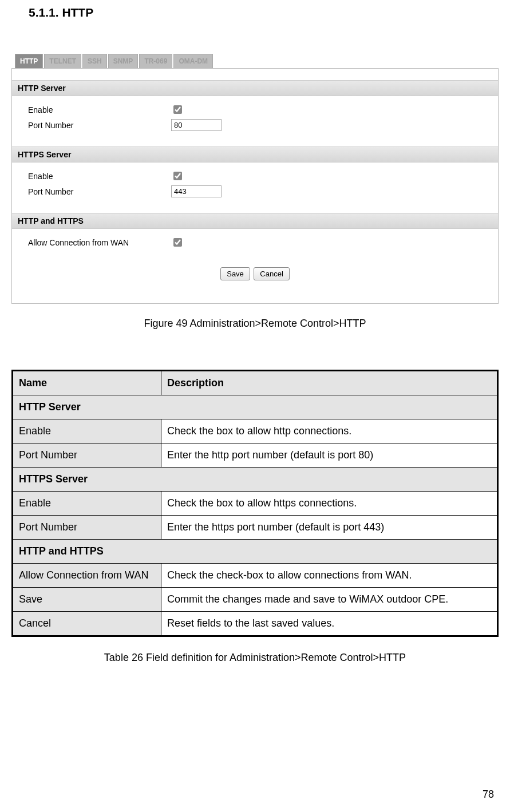 This screenshot has height=812, width=510. Describe the element at coordinates (255, 480) in the screenshot. I see `table-section-cell: HTTPS Server` at that location.